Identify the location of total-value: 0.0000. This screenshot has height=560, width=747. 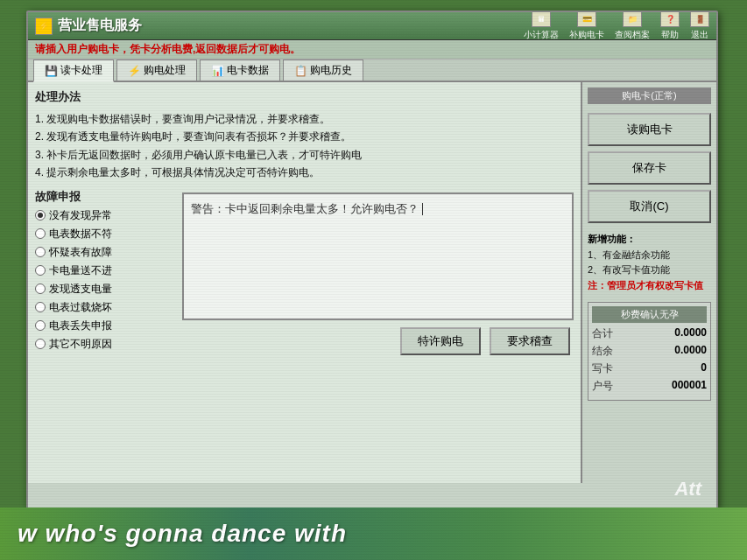
(690, 334).